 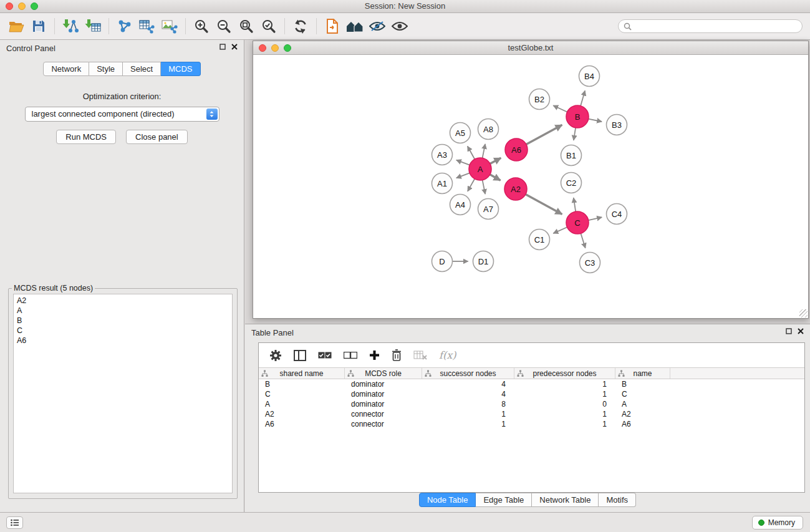 I want to click on tab-mcds: MCDS, so click(x=181, y=69).